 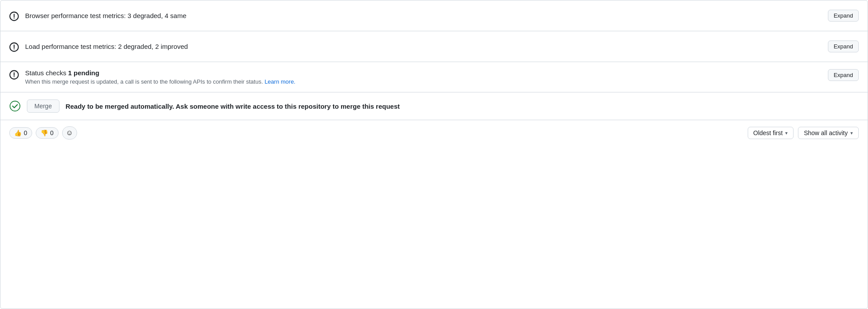 What do you see at coordinates (70, 133) in the screenshot?
I see `add-emoji-button: ☺` at bounding box center [70, 133].